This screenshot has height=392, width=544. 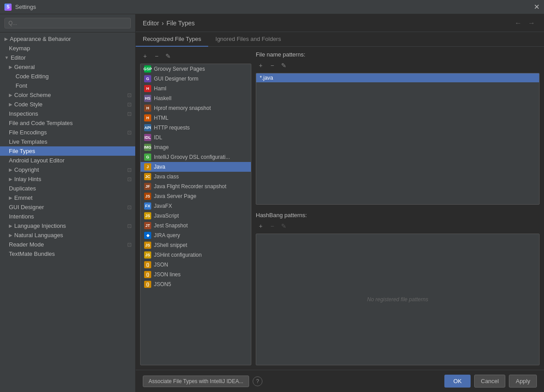 I want to click on sidebar-item-textmate: TextMate Bundles, so click(x=68, y=254).